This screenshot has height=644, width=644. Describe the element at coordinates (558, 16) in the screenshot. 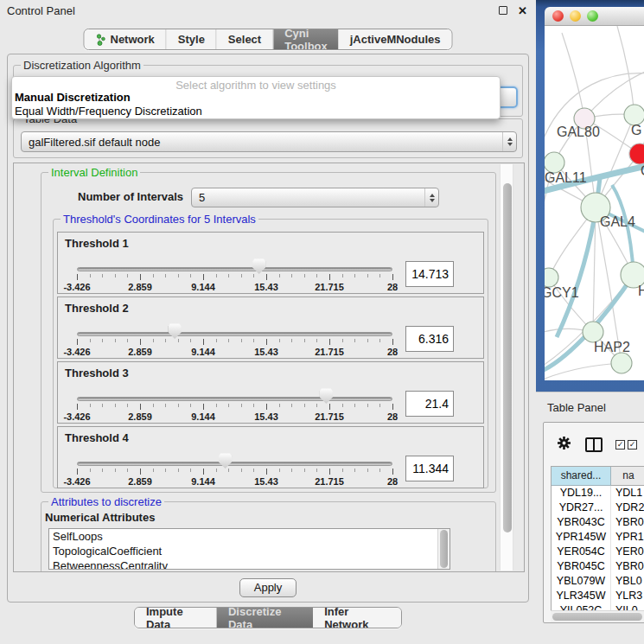

I see `close-traffic-light-icon` at that location.